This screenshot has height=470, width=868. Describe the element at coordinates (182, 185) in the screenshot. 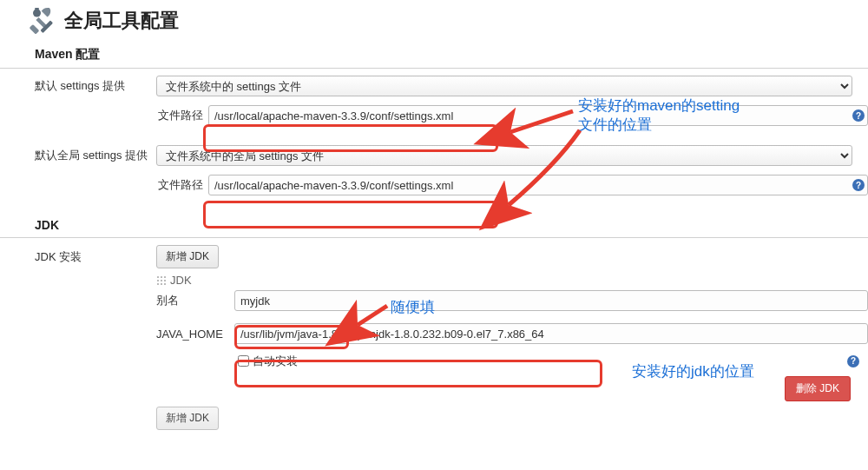

I see `file-path-label-2: 文件路径` at that location.